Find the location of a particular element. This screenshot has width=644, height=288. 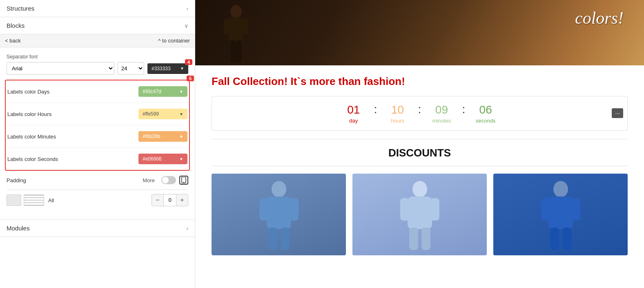

structures-label: Structures is located at coordinates (20, 8).